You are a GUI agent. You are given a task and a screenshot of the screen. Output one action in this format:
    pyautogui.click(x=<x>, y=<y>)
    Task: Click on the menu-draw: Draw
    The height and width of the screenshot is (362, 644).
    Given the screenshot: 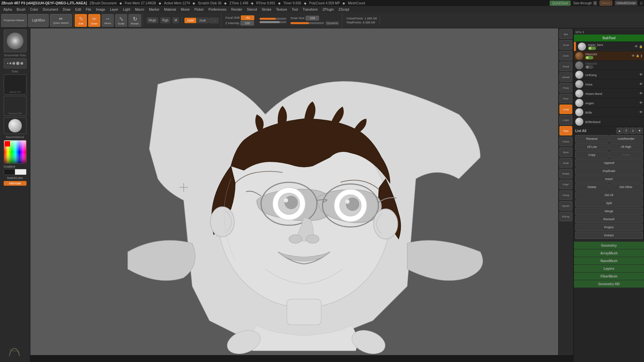 What is the action you would take?
    pyautogui.click(x=66, y=9)
    